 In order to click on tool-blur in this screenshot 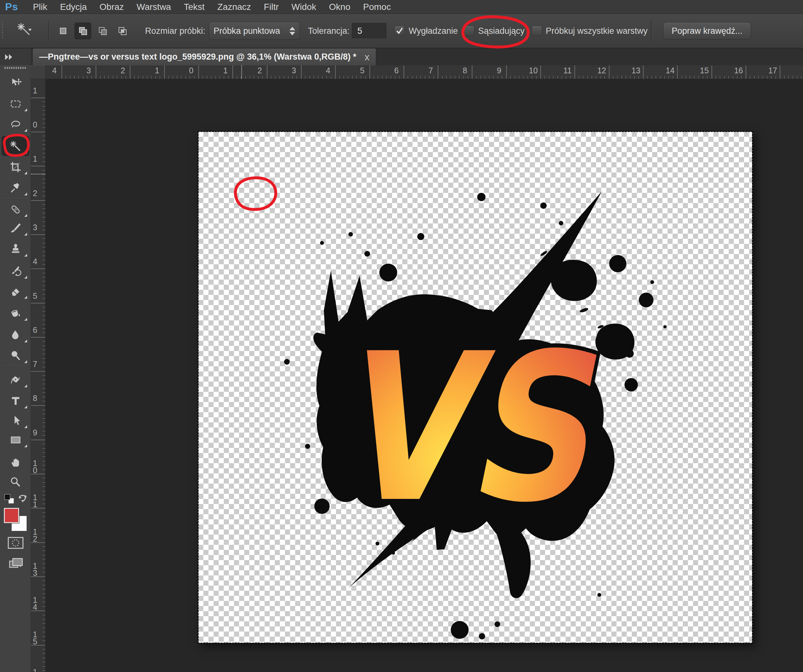, I will do `click(15, 335)`.